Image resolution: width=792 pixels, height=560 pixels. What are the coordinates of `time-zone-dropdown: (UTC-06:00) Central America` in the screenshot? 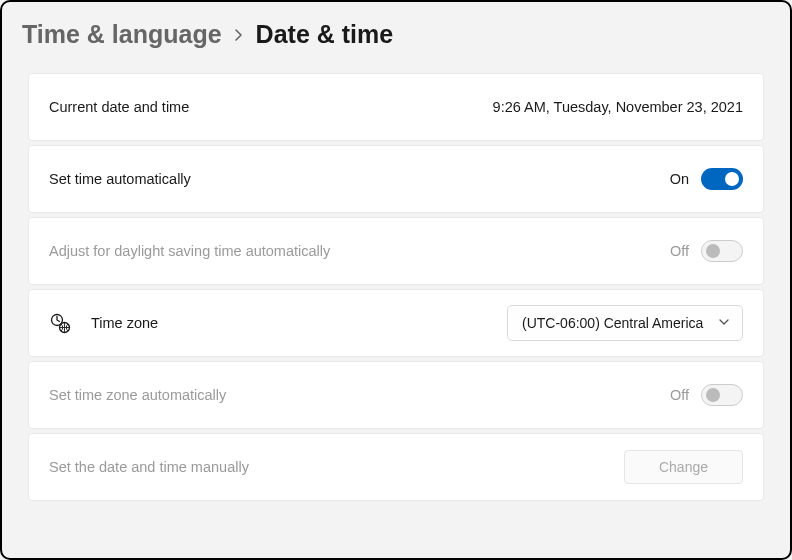 It's located at (625, 323).